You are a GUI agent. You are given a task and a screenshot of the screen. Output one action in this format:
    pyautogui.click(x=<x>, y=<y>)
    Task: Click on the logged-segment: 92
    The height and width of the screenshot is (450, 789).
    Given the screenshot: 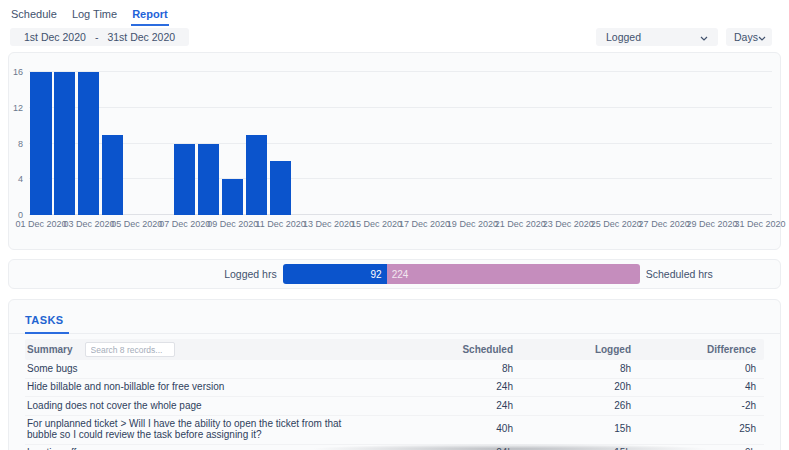 What is the action you would take?
    pyautogui.click(x=335, y=274)
    